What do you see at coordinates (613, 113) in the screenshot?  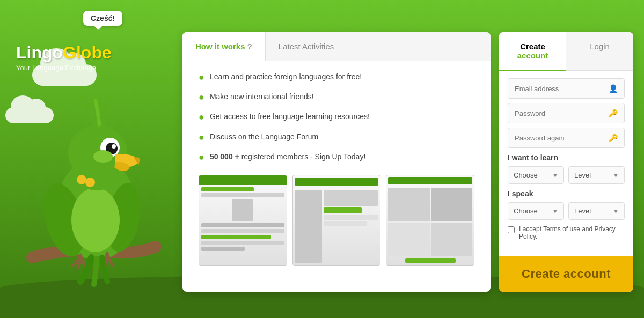 I see `lock-icon: 🔑` at bounding box center [613, 113].